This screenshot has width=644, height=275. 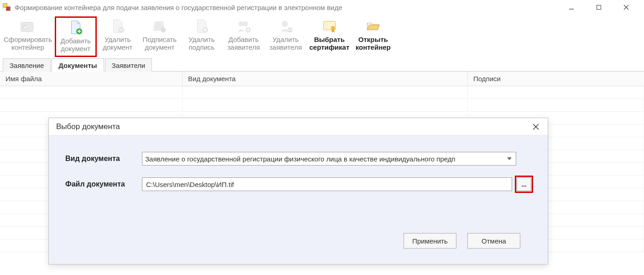 What do you see at coordinates (118, 26) in the screenshot?
I see `document-delete-icon` at bounding box center [118, 26].